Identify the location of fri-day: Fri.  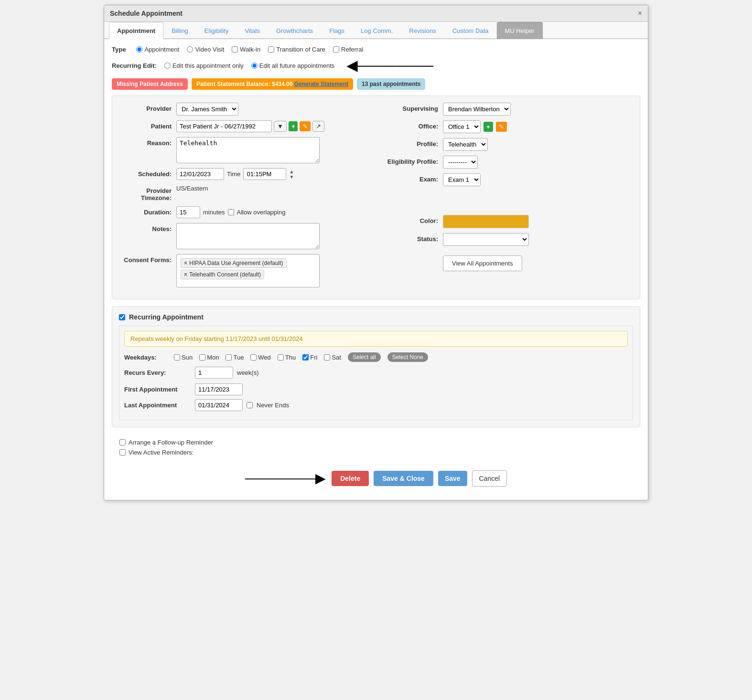
(310, 357).